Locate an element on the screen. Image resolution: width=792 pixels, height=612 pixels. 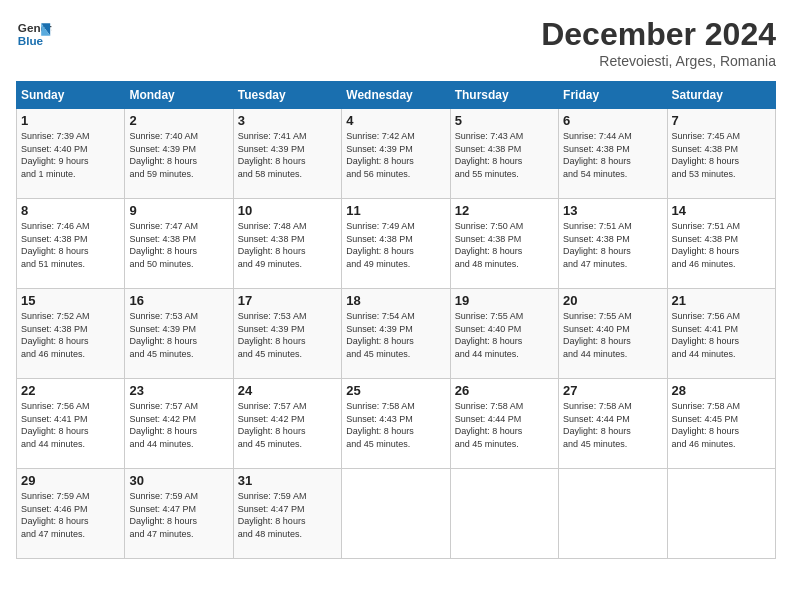
day-number: 15 is located at coordinates (70, 300).